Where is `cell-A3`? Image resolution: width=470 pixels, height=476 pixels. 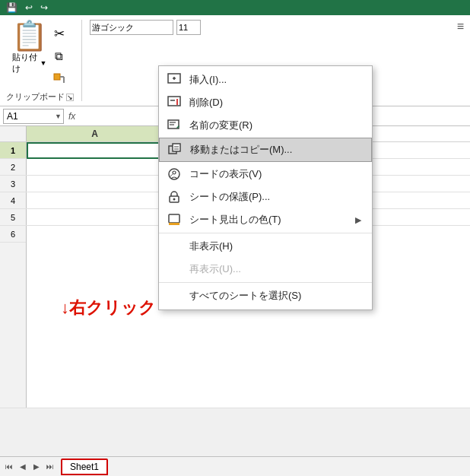 cell-A3 is located at coordinates (95, 184).